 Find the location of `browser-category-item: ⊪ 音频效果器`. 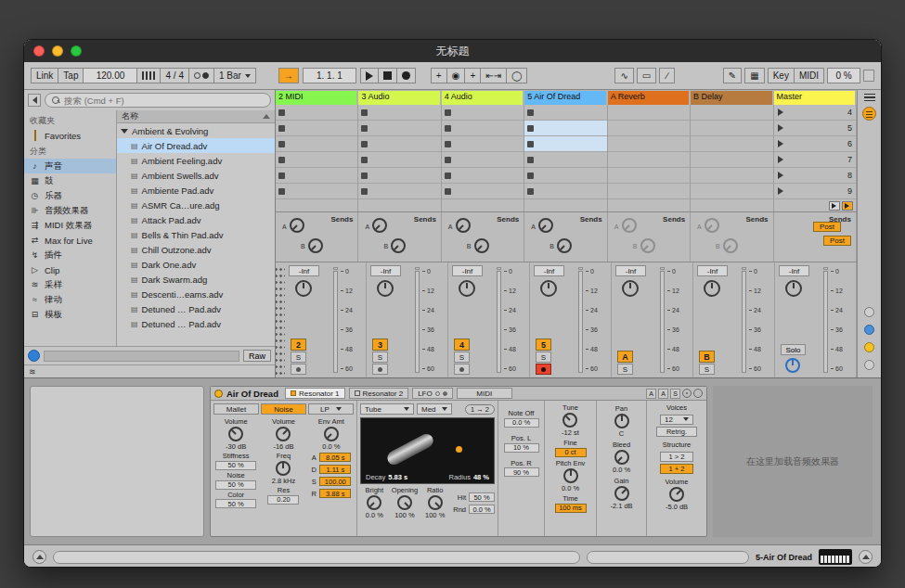

browser-category-item: ⊪ 音频效果器 is located at coordinates (71, 211).